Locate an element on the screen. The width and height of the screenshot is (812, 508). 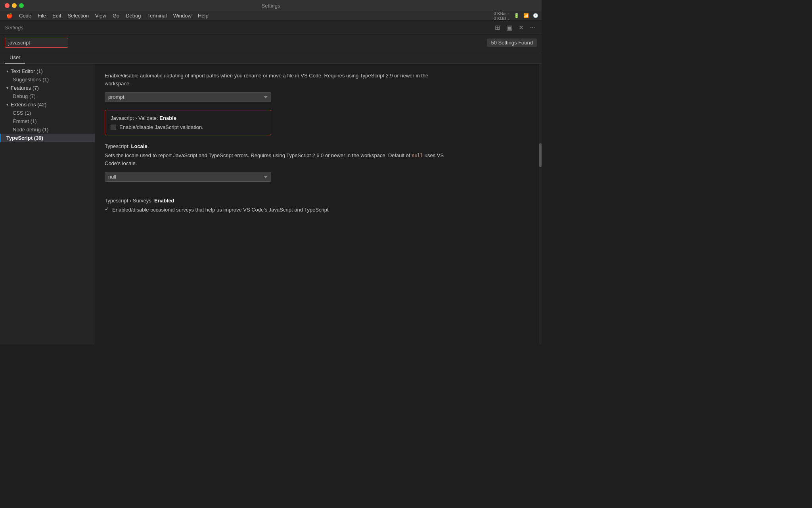
search-bar: 50 Settings Found is located at coordinates (271, 43).